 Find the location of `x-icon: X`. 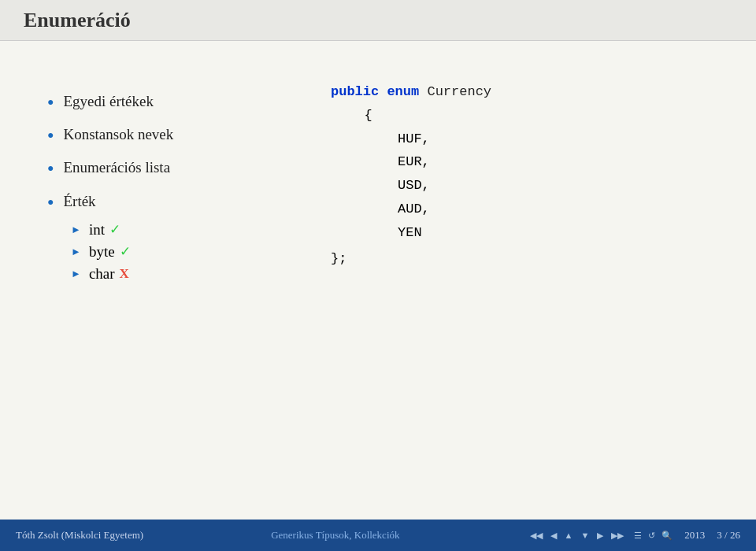

x-icon: X is located at coordinates (124, 274).